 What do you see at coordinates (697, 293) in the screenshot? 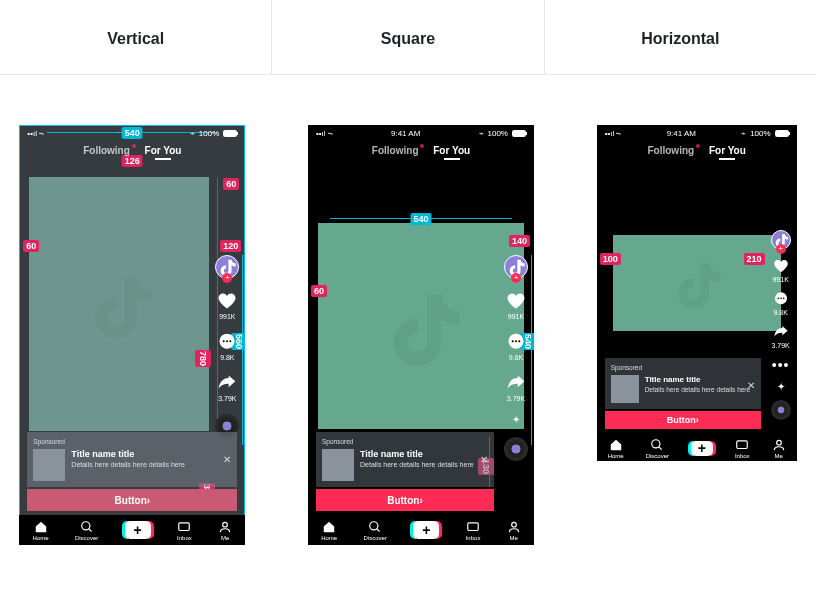
I see `phone-horizontal: ••ıl ⏦ 9:41 AM ⌁ 100% Following For You …` at bounding box center [697, 293].